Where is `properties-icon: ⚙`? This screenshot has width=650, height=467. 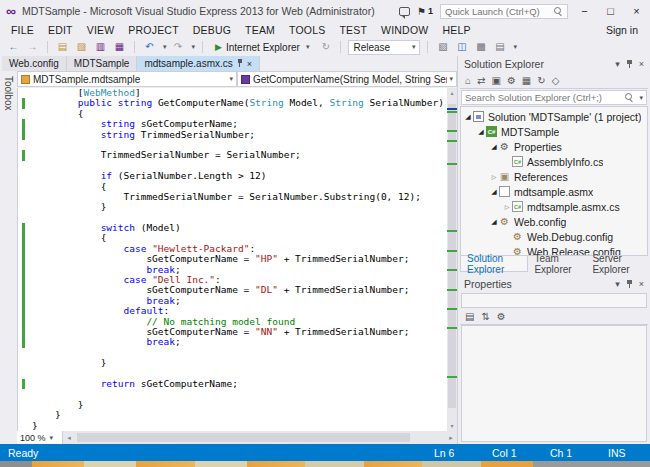
properties-icon: ⚙ is located at coordinates (512, 80).